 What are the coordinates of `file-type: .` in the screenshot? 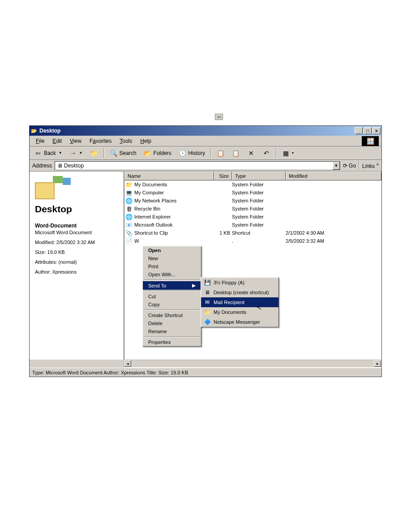 It's located at (259, 241).